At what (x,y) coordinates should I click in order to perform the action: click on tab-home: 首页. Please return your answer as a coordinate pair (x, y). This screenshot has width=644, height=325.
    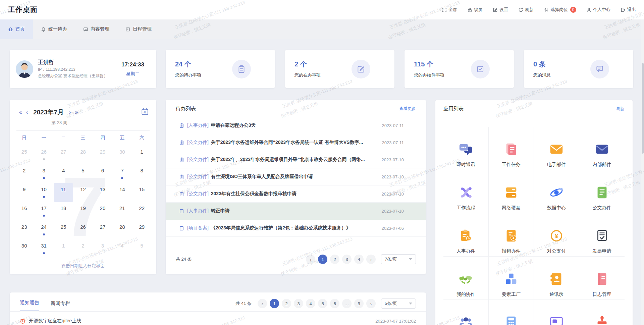
    Looking at the image, I should click on (16, 29).